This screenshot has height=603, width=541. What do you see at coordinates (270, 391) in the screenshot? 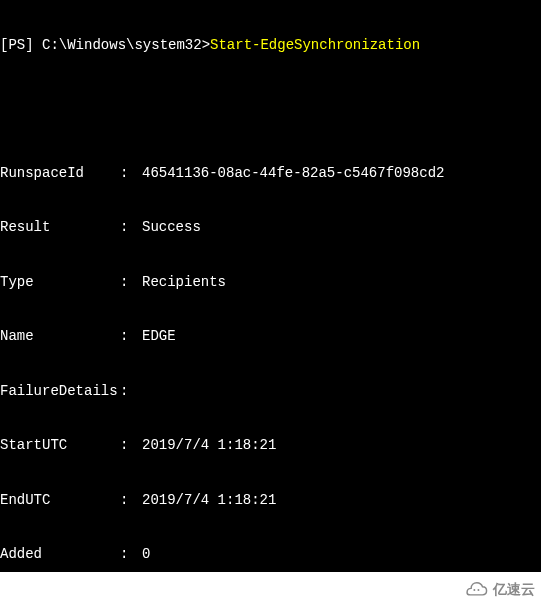
I see `output-row: FailureDetails:` at bounding box center [270, 391].